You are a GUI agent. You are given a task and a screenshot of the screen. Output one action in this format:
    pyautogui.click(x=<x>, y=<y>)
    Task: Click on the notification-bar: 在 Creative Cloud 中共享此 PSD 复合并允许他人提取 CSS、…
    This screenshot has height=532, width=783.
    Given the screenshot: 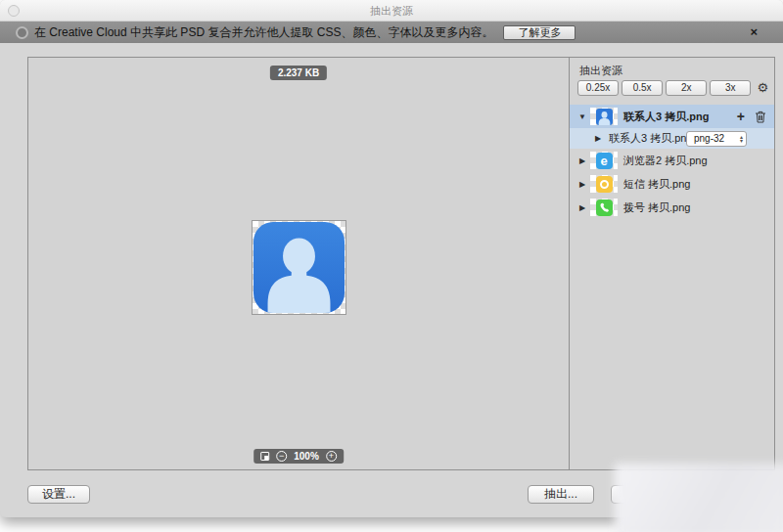 What is the action you would take?
    pyautogui.click(x=392, y=32)
    